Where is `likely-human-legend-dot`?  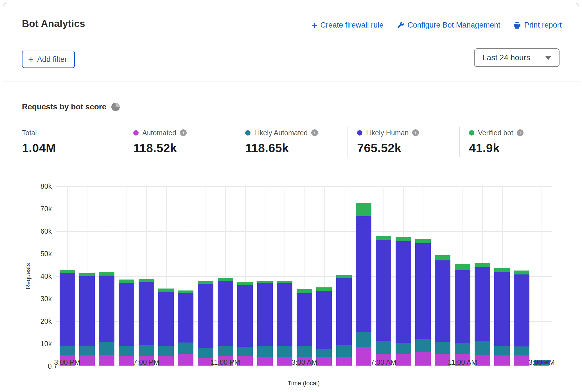 likely-human-legend-dot is located at coordinates (360, 133).